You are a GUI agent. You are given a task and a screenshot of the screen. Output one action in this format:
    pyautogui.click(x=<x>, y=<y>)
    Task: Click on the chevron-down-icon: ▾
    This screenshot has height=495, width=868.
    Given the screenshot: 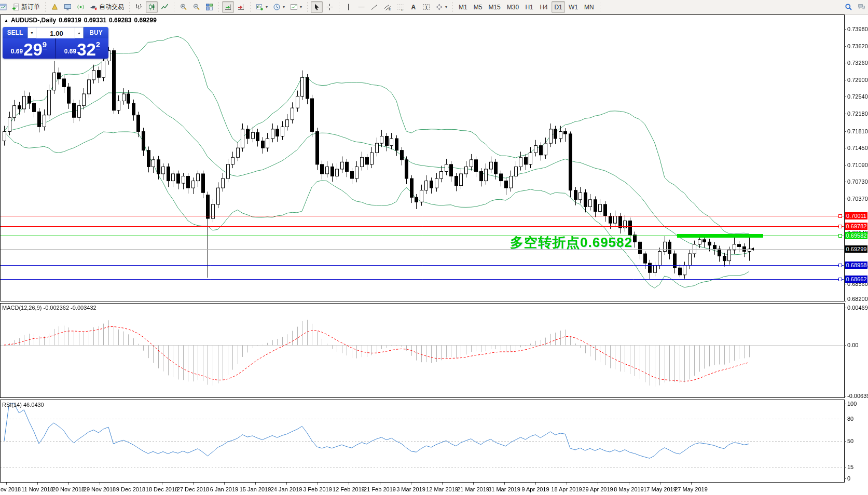 What is the action you would take?
    pyautogui.click(x=301, y=7)
    